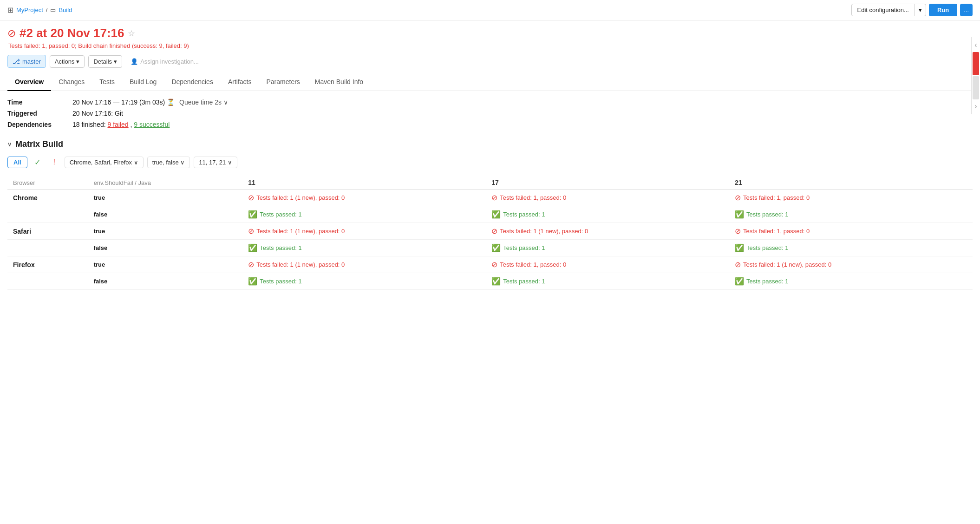 The width and height of the screenshot is (980, 524). I want to click on branch-button: ⎇ master, so click(27, 61).